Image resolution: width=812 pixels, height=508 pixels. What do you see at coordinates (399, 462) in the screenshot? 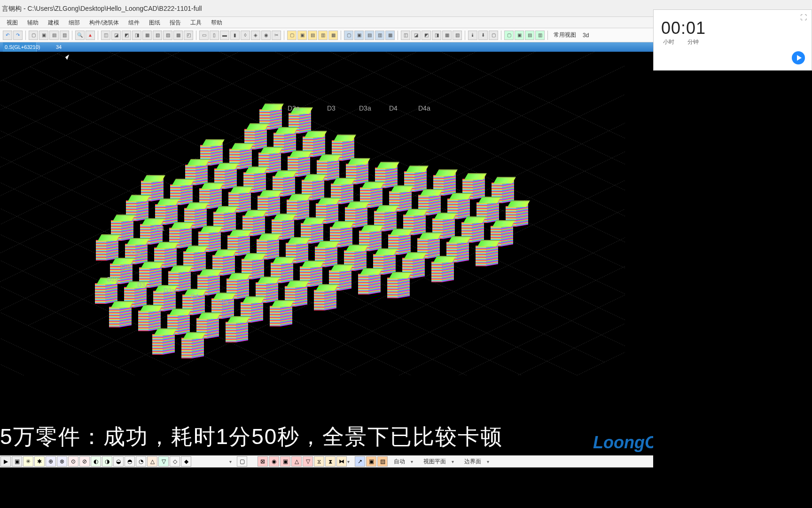
I see `auto-label: 自动` at bounding box center [399, 462].